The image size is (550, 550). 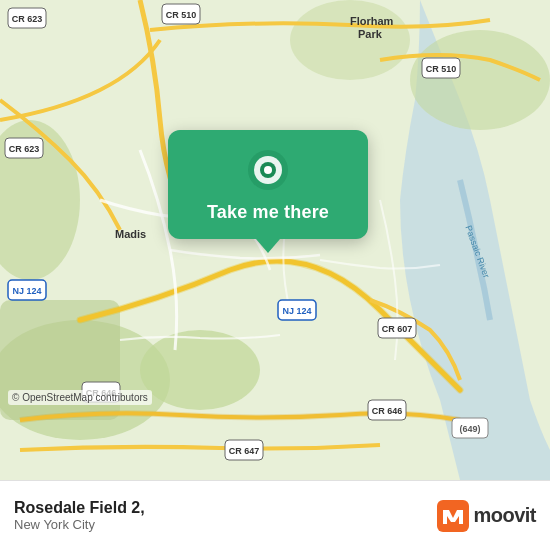 What do you see at coordinates (486, 516) in the screenshot?
I see `moovit-logo: moovit` at bounding box center [486, 516].